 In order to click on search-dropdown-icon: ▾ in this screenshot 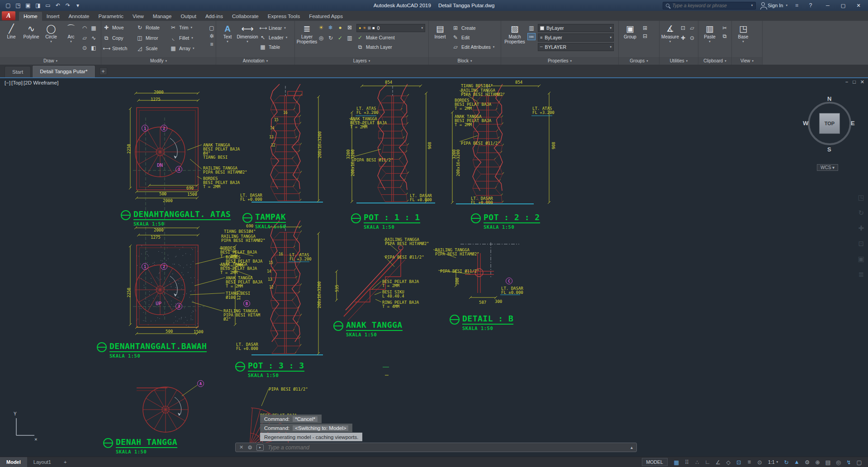, I will do `click(752, 5)`.